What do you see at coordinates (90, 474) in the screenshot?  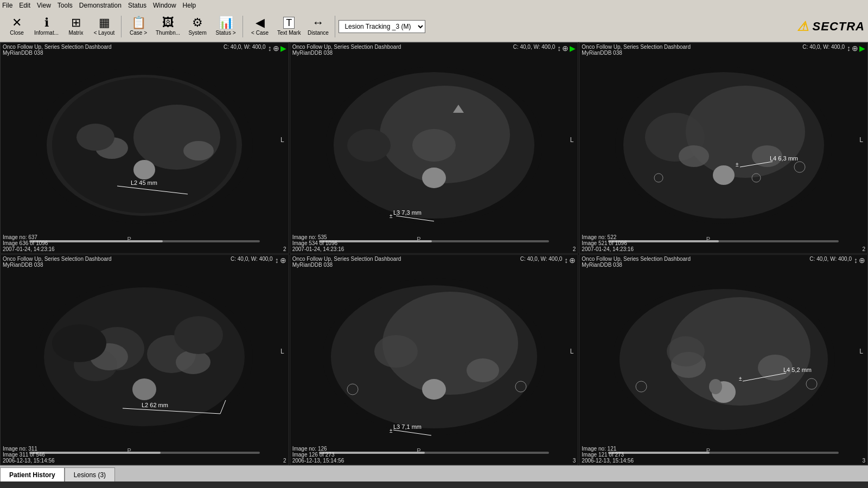 I see `tab-lesions: Lesions (3)` at bounding box center [90, 474].